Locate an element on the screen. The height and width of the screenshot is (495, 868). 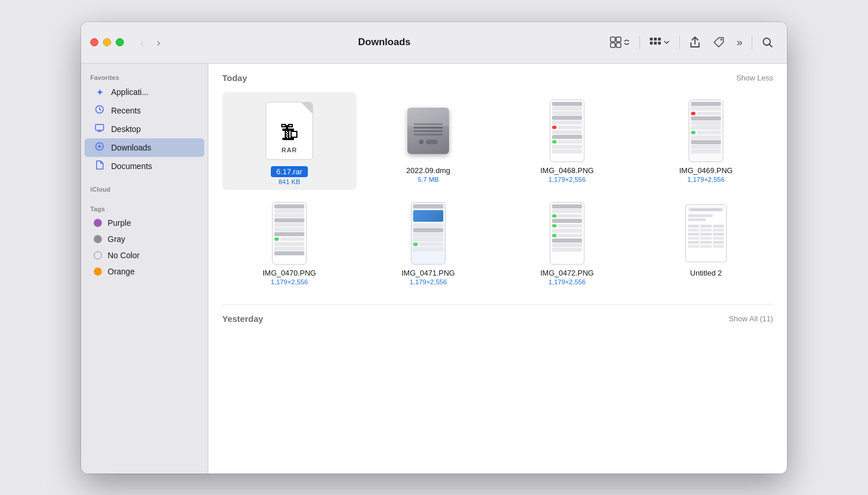
img0472-thumbnail is located at coordinates (567, 233).